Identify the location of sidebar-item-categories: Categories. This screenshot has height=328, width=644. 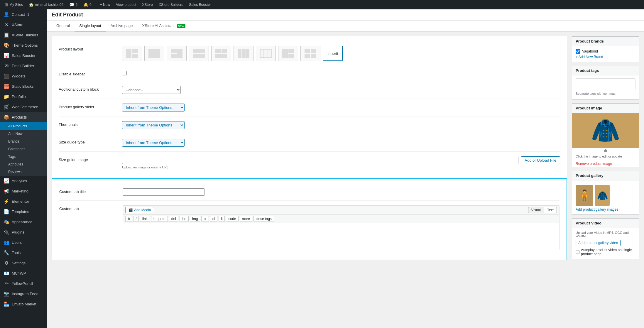
(23, 149).